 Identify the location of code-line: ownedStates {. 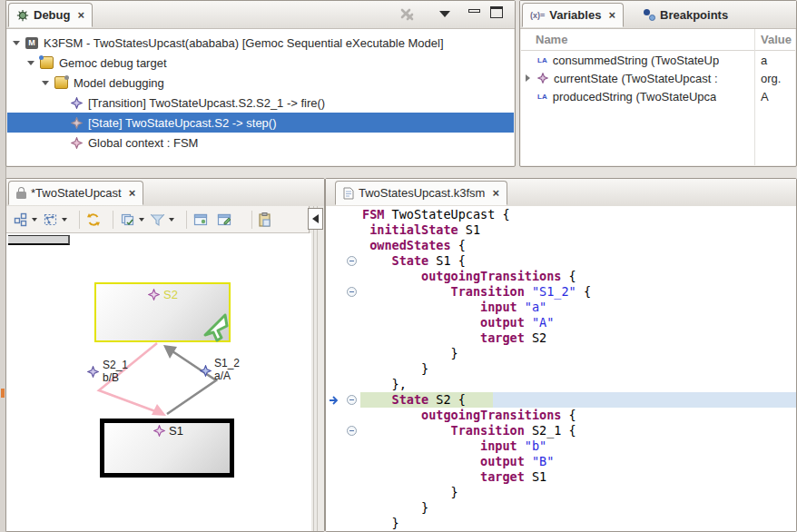
(579, 245).